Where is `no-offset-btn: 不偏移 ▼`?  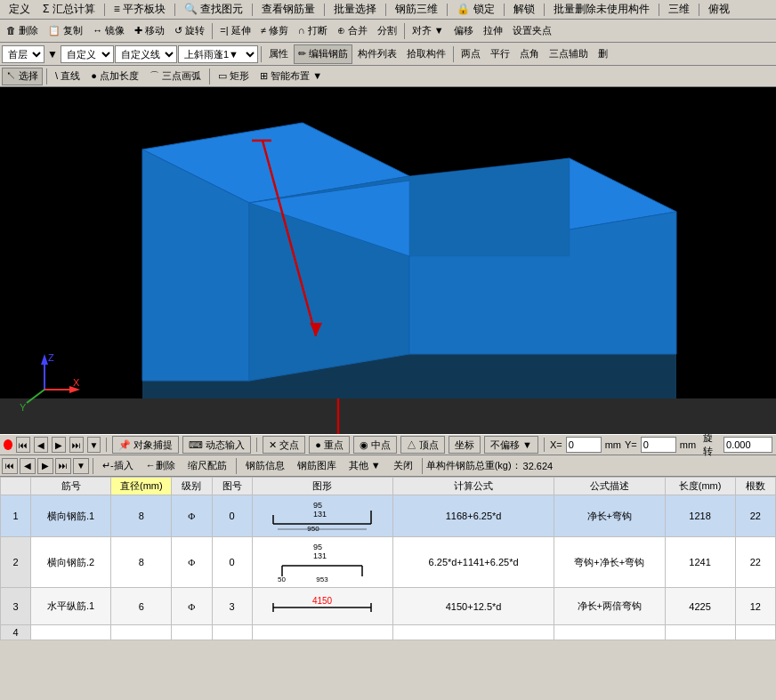 no-offset-btn: 不偏移 ▼ is located at coordinates (511, 445).